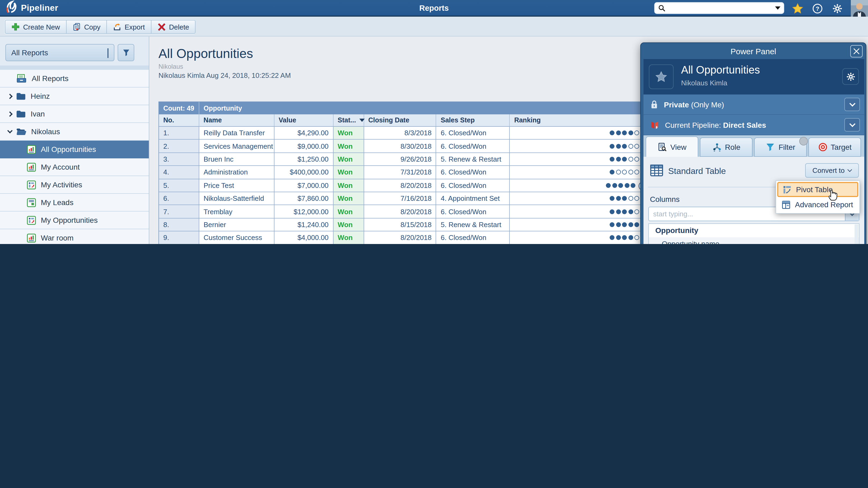 This screenshot has height=488, width=868. What do you see at coordinates (74, 167) in the screenshot?
I see `sidebar-item-my-account: My Account` at bounding box center [74, 167].